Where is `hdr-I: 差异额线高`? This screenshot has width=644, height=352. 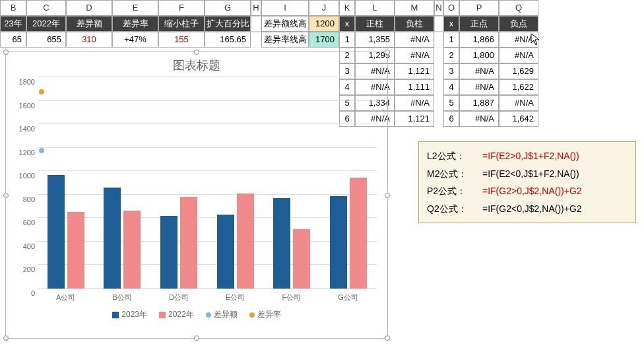 hdr-I: 差异额线高 is located at coordinates (285, 24).